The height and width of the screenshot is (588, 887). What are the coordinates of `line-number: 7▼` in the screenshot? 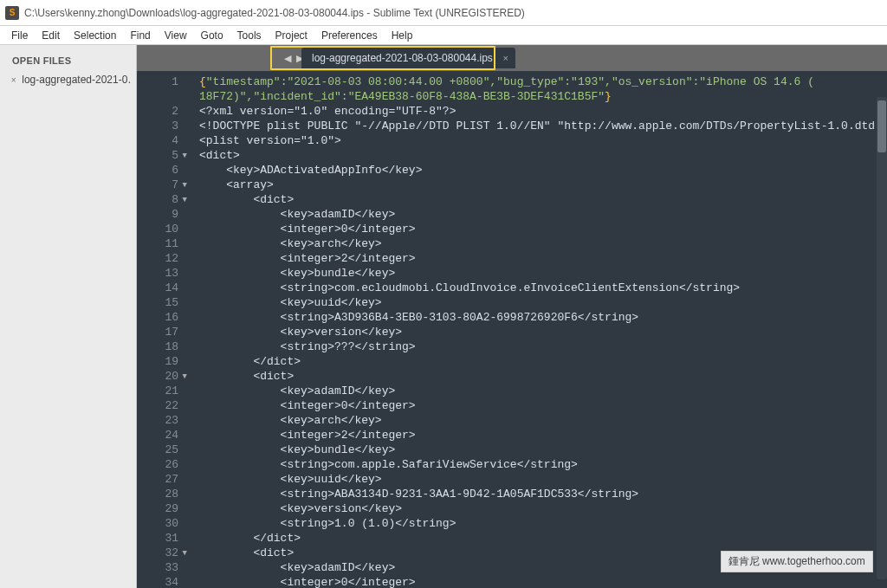 It's located at (158, 185).